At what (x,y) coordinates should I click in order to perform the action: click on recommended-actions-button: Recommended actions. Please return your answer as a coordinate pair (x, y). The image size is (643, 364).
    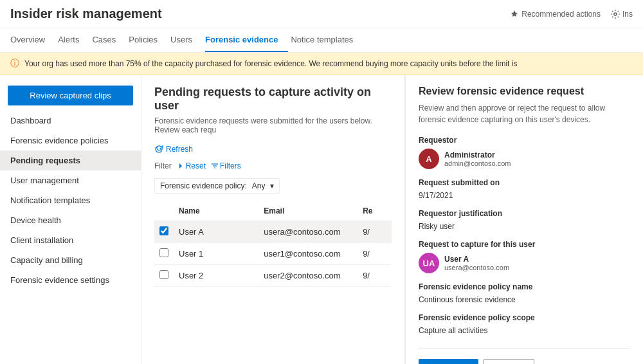
    Looking at the image, I should click on (556, 14).